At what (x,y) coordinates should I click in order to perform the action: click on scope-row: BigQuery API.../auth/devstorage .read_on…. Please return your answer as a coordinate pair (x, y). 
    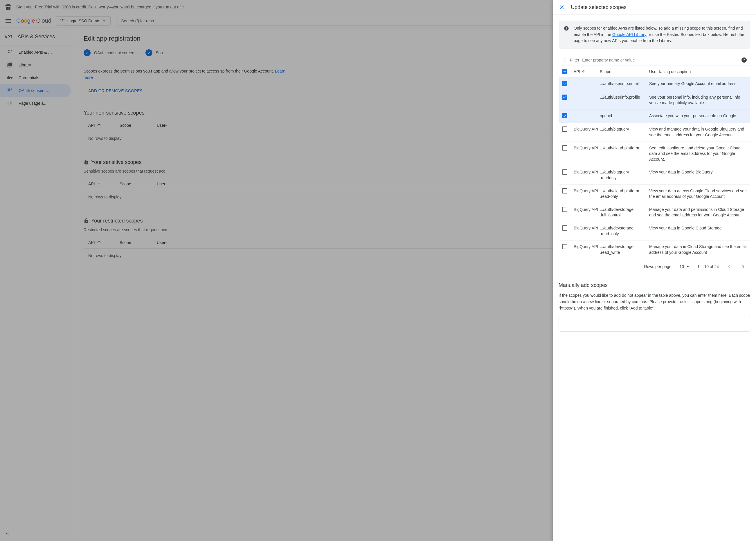
    Looking at the image, I should click on (655, 231).